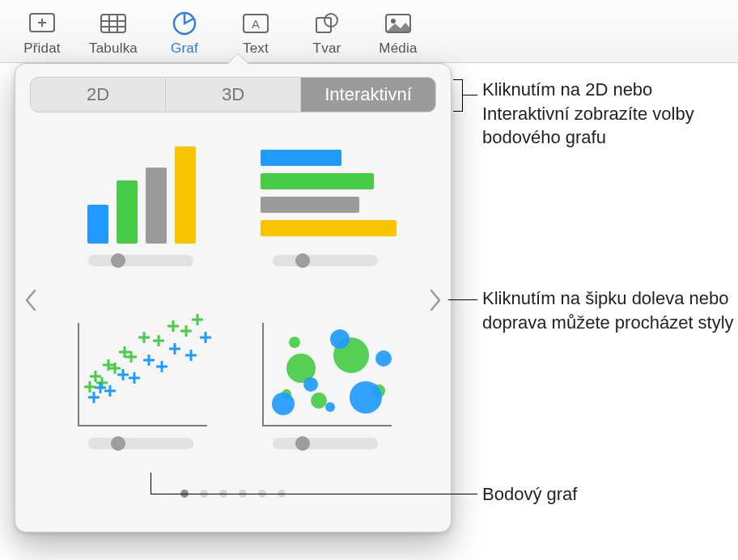 The height and width of the screenshot is (560, 738). What do you see at coordinates (233, 95) in the screenshot?
I see `tab-3d: 3D` at bounding box center [233, 95].